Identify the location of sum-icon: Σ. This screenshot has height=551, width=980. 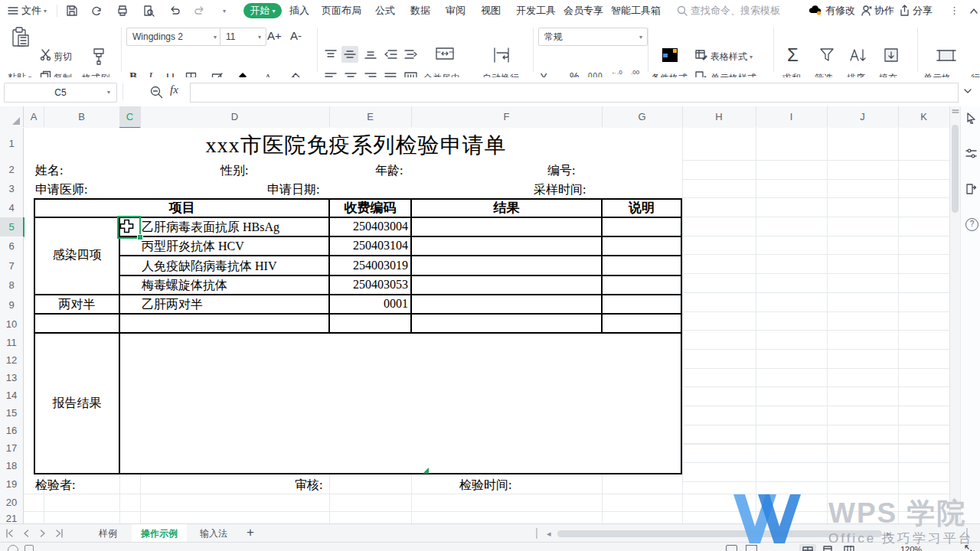
(793, 55).